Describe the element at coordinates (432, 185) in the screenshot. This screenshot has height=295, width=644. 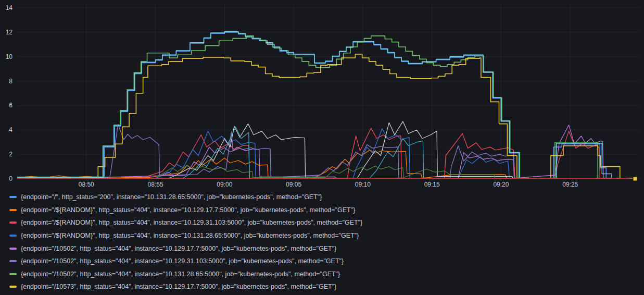
I see `x-axis-tick-label: 09:15` at that location.